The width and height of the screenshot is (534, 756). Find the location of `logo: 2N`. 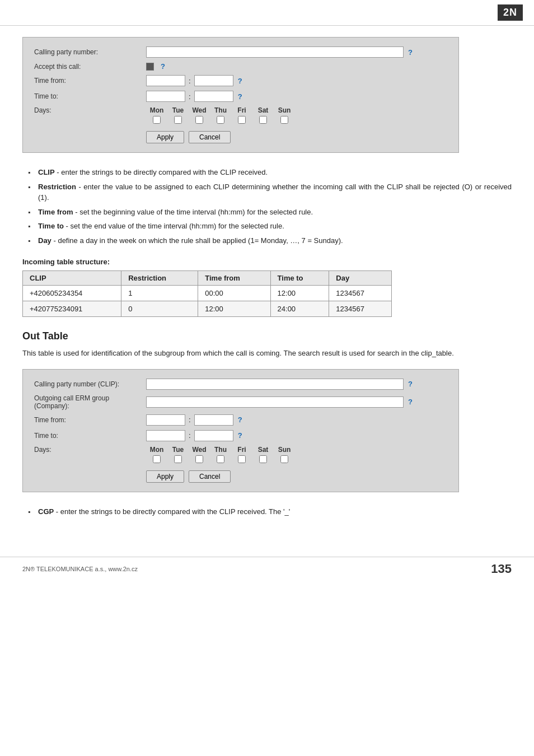

logo: 2N is located at coordinates (510, 12).